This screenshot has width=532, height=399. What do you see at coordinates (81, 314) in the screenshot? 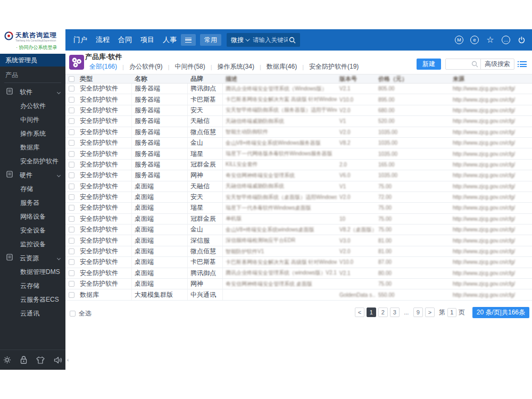
I see `select-all: 全选` at bounding box center [81, 314].